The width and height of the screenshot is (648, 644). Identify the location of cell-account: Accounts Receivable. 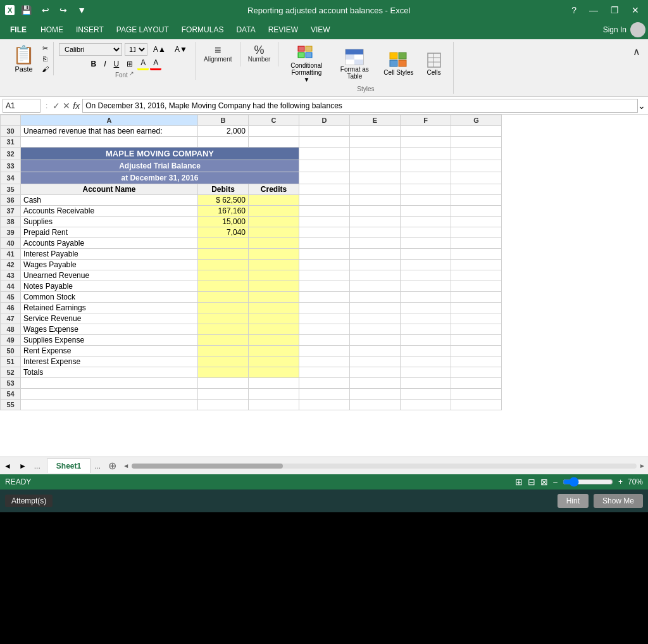
(109, 212).